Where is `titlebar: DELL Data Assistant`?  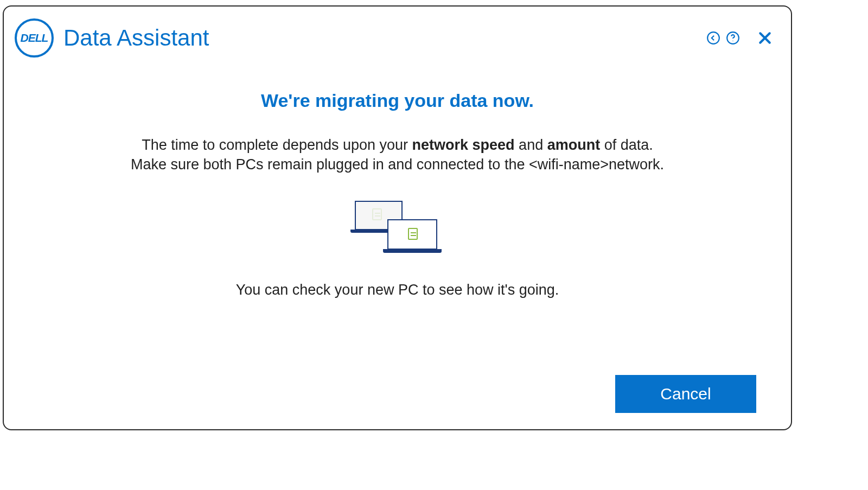
titlebar: DELL Data Assistant is located at coordinates (397, 32).